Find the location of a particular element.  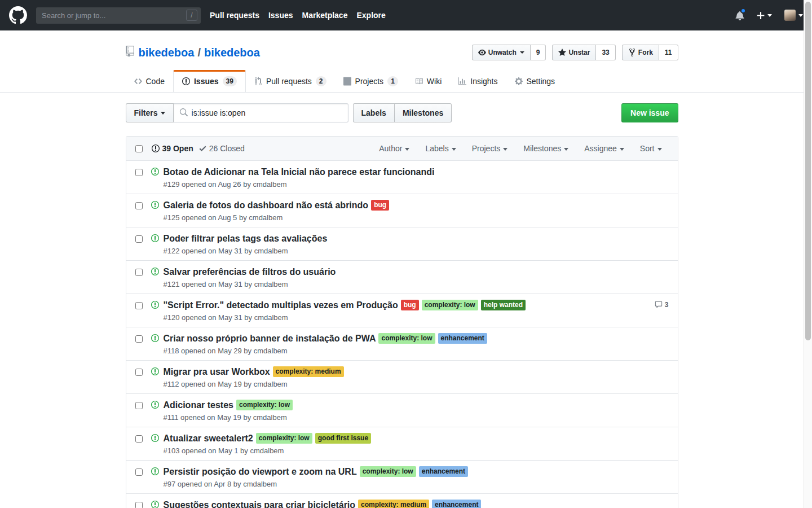

tab-wiki: Wiki is located at coordinates (429, 81).